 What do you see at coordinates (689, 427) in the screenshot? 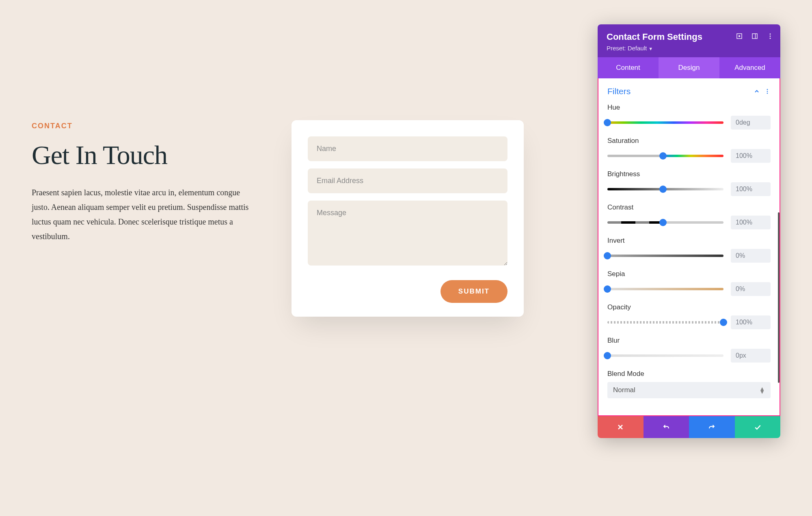
I see `panel-footer` at bounding box center [689, 427].